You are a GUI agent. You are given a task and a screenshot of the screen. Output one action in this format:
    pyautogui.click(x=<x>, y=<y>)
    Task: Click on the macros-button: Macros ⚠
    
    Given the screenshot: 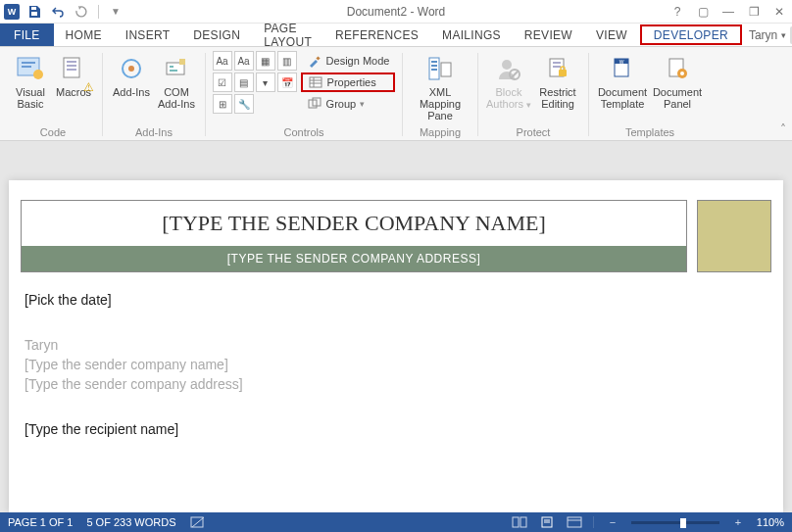 What is the action you would take?
    pyautogui.click(x=74, y=81)
    